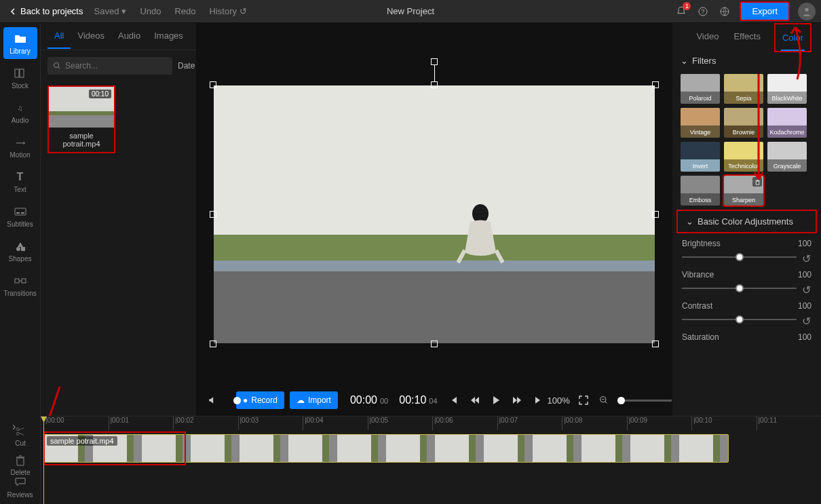 The image size is (821, 504). What do you see at coordinates (20, 216) in the screenshot?
I see `sidebar-subtitles: Subtitles` at bounding box center [20, 216].